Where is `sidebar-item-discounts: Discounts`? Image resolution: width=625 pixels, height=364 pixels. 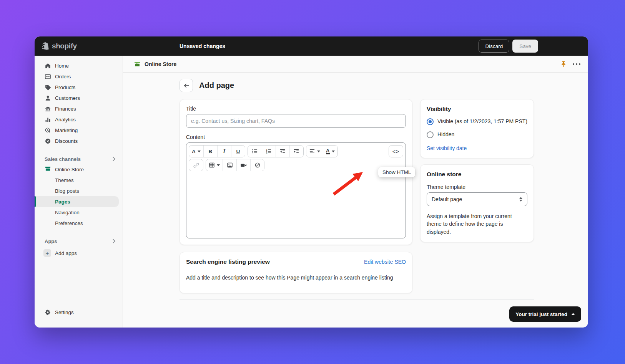
sidebar-item-discounts: Discounts is located at coordinates (78, 141).